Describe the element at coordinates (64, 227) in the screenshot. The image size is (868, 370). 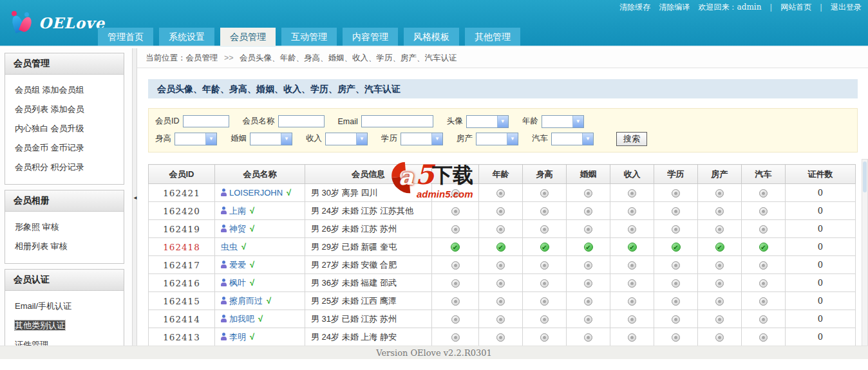
I see `sidebar-item: 形象照 审核` at that location.